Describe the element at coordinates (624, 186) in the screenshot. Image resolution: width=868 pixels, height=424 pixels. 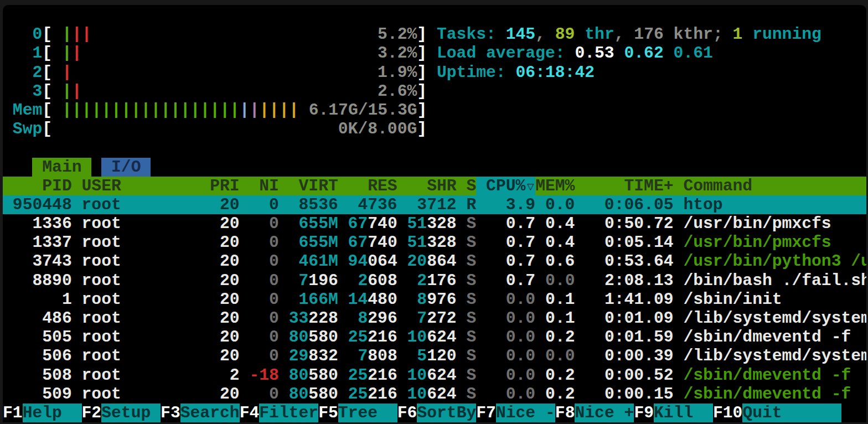
I see `column-header-time: TIME+` at that location.